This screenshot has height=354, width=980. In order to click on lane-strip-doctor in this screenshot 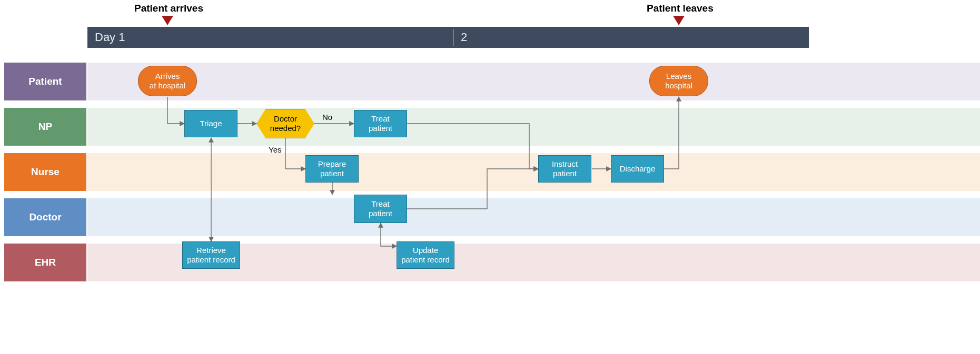, I will do `click(534, 217)`.